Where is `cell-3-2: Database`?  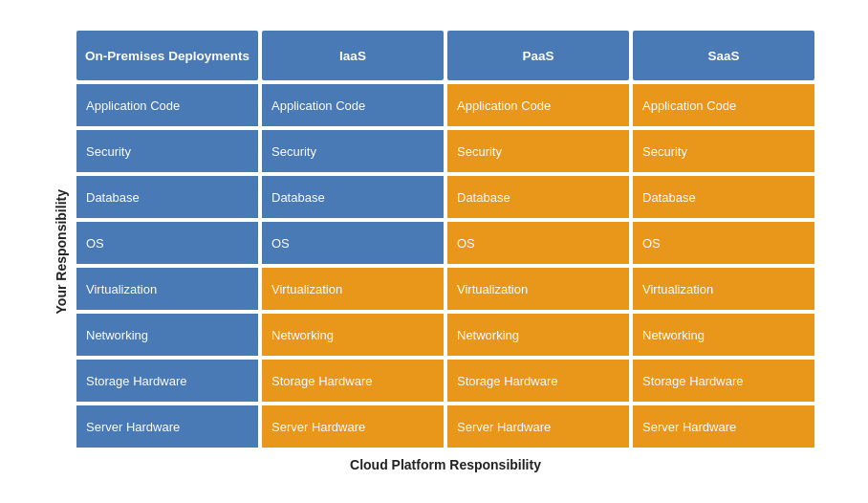 cell-3-2: Database is located at coordinates (724, 197).